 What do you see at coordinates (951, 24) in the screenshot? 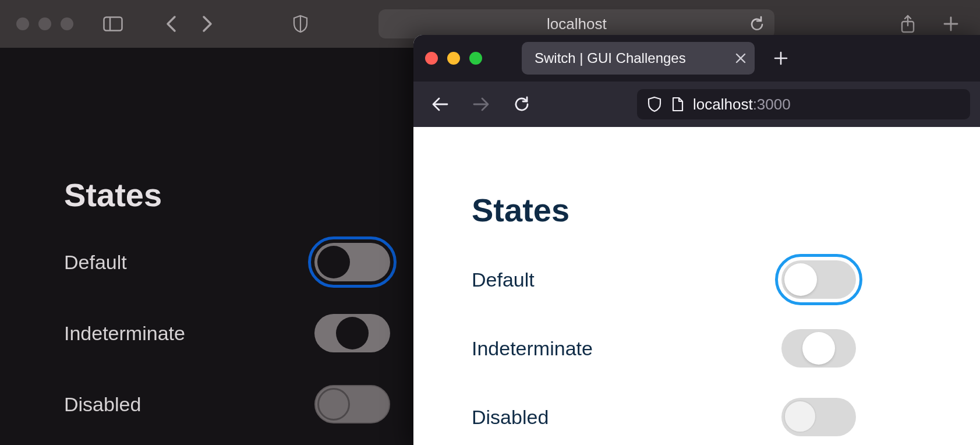
I see `new-tab-icon` at bounding box center [951, 24].